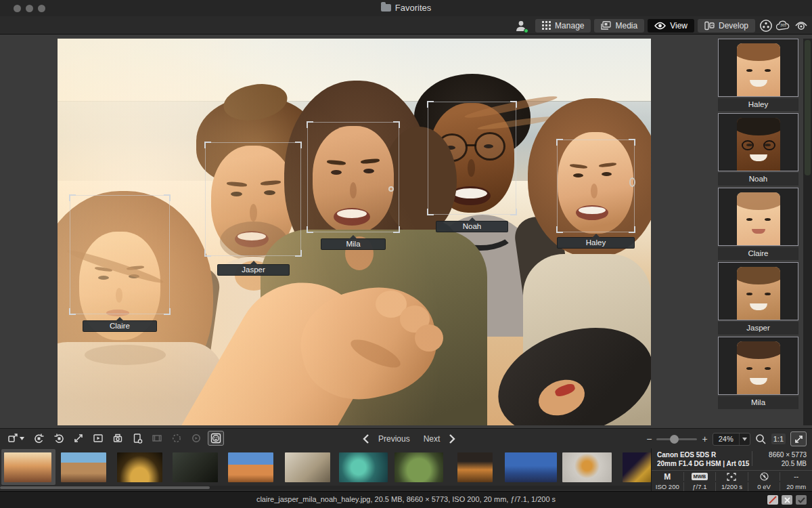 Image resolution: width=812 pixels, height=508 pixels. I want to click on filmstrip-toggle-button, so click(157, 438).